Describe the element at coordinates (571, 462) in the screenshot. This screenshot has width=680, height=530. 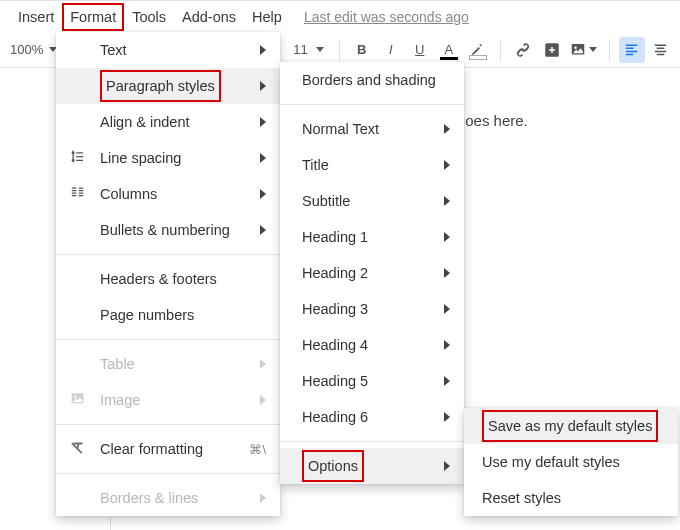
I see `option-use-default: Use my default styles` at that location.